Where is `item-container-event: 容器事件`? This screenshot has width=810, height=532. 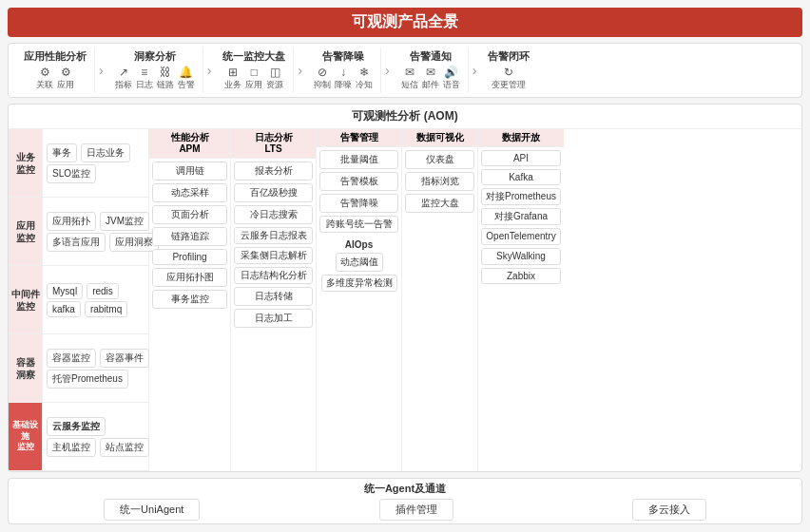
item-container-event: 容器事件 is located at coordinates (125, 358).